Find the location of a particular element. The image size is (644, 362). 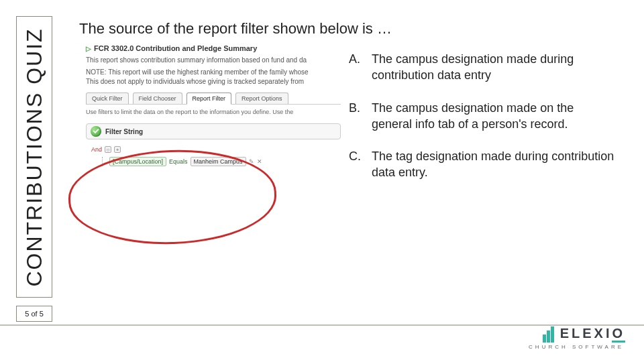

report-note-line1: NOTE: This report will use the highest r… is located at coordinates (197, 72).